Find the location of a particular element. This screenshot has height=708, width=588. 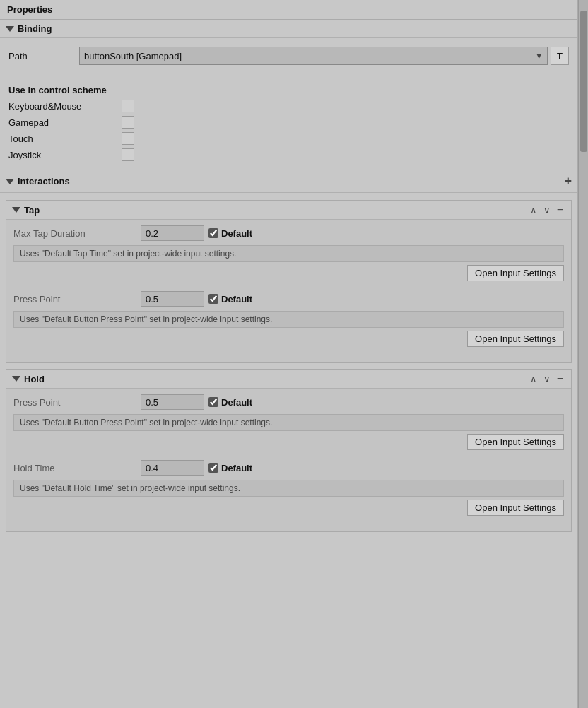

chevron-down-icon: ▼ is located at coordinates (539, 56).